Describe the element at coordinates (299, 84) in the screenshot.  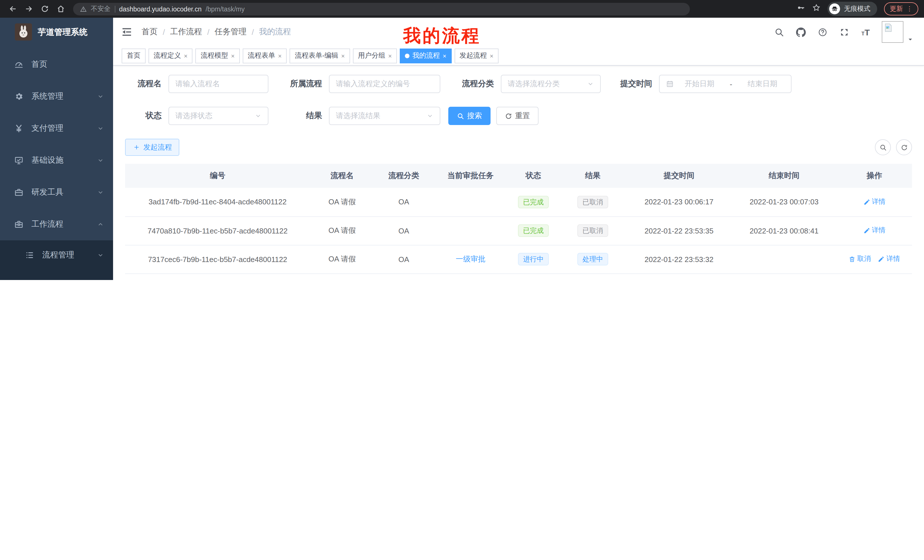
I see `filter-label: 所属流程` at that location.